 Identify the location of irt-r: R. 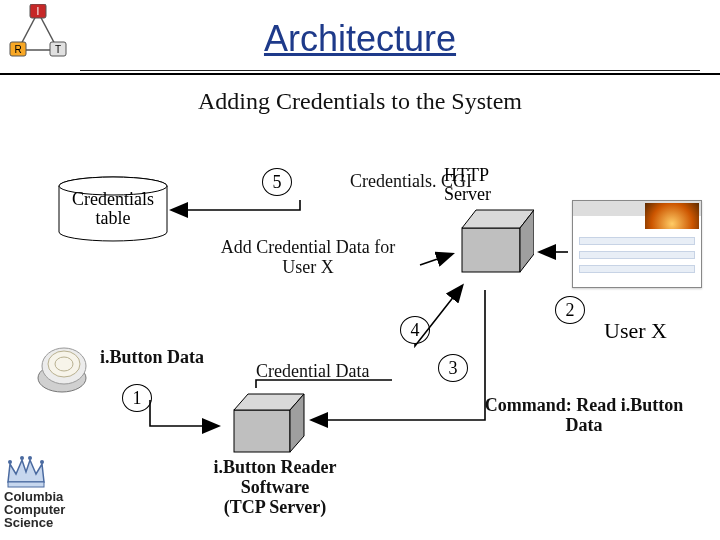
(18, 50).